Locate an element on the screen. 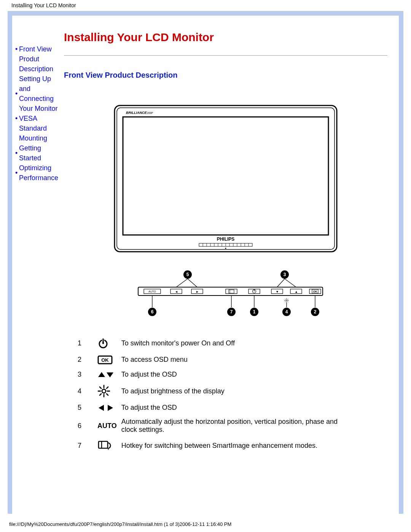  callout-5: 5 is located at coordinates (188, 275).